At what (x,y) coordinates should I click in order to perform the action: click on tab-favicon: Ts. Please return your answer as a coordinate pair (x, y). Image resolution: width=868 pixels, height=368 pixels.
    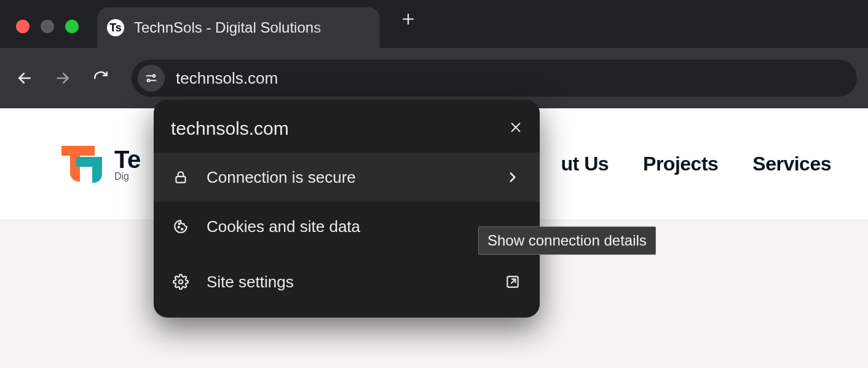
    Looking at the image, I should click on (116, 28).